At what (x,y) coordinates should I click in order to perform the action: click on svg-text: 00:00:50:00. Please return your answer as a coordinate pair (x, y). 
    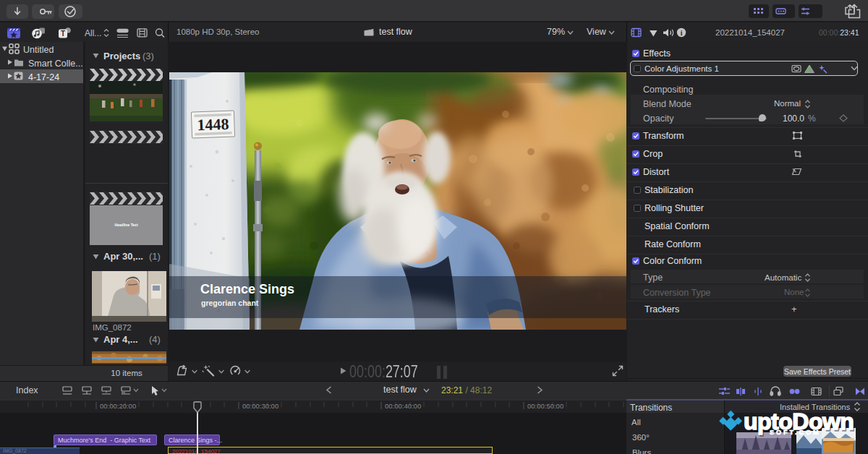
    Looking at the image, I should click on (545, 406).